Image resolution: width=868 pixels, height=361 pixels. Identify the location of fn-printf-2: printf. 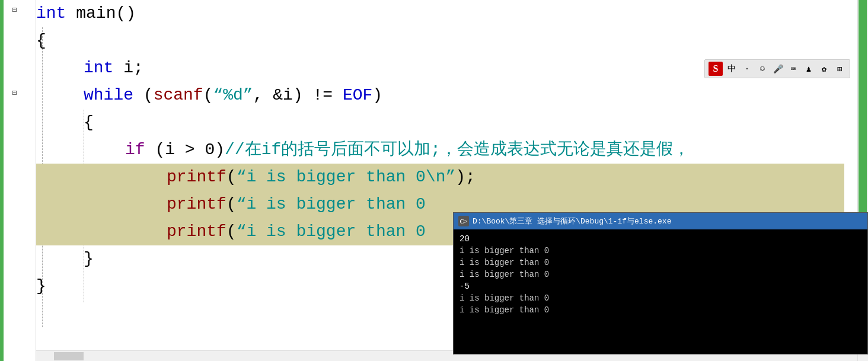
(197, 205).